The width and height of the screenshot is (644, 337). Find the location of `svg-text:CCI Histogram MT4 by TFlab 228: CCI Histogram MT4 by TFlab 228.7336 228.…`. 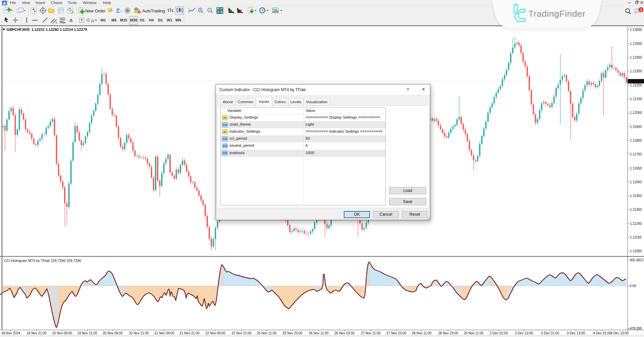

svg-text:CCI Histogram MT4 by TFlab 228: CCI Histogram MT4 by TFlab 228.7336 228.… is located at coordinates (43, 261).